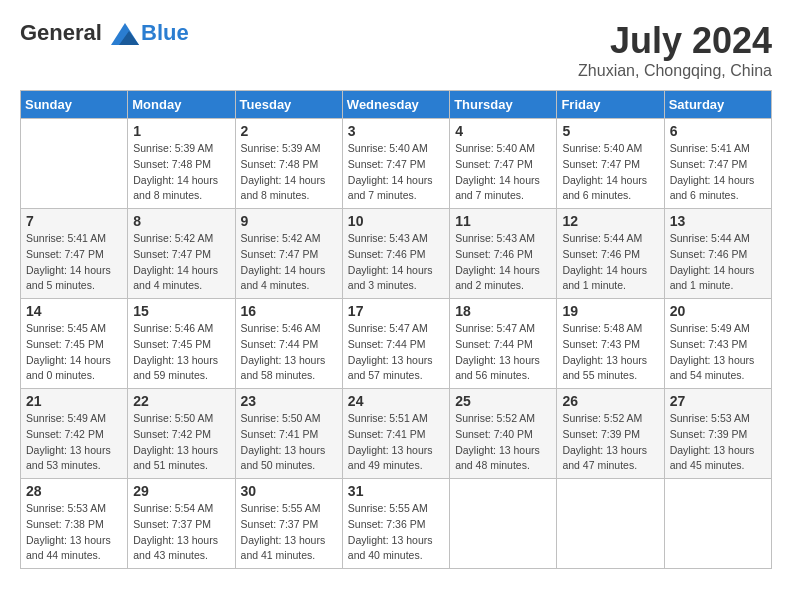  Describe the element at coordinates (74, 435) in the screenshot. I see `sunset: Sunset: 7:42 PM` at that location.